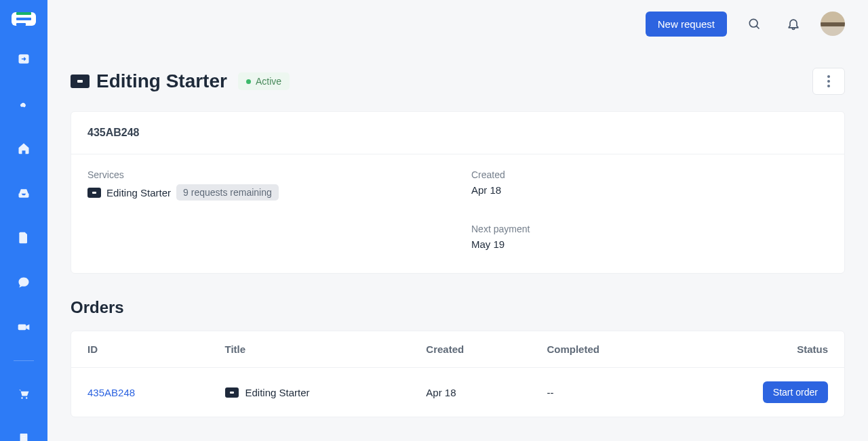 This screenshot has height=441, width=868. I want to click on subscription-code: 435AB248, so click(458, 133).